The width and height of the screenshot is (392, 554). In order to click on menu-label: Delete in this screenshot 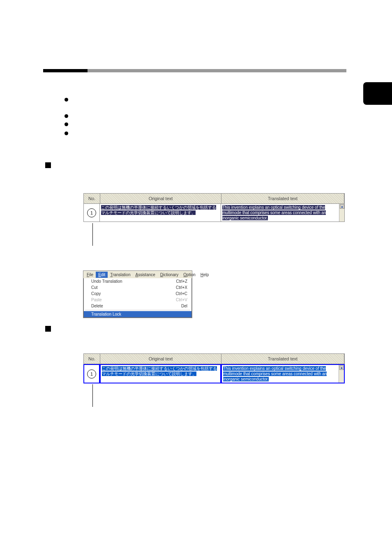, I will do `click(97, 306)`.